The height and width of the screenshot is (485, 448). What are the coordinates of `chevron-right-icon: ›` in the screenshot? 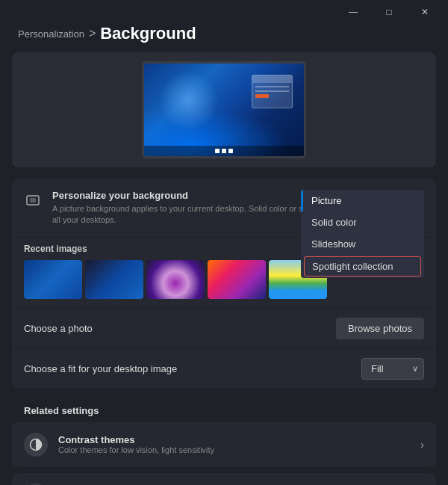 It's located at (423, 445).